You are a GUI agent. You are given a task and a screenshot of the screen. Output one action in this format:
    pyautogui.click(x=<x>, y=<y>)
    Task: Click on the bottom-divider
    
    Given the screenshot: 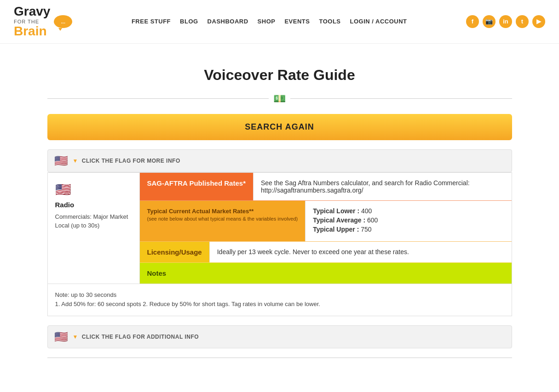 What is the action you would take?
    pyautogui.click(x=280, y=358)
    